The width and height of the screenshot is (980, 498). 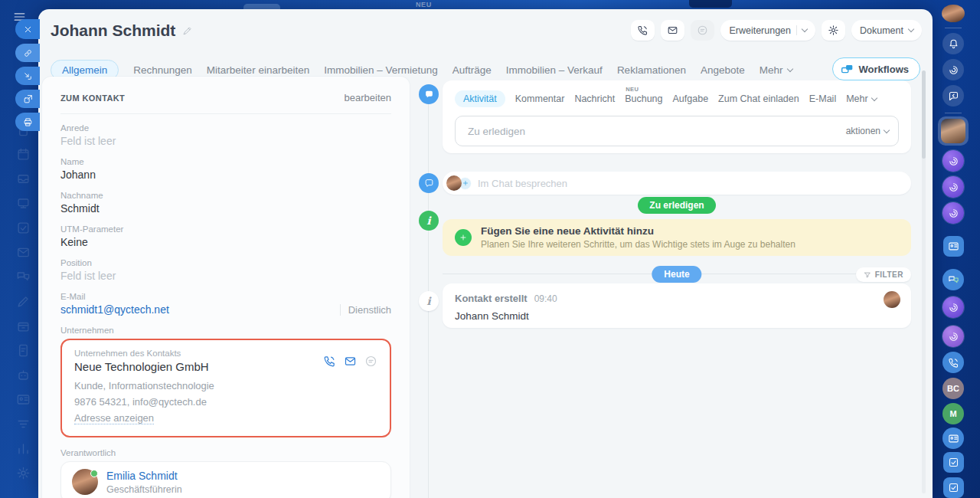 What do you see at coordinates (114, 418) in the screenshot?
I see `show-address-link: Adresse anzeigen` at bounding box center [114, 418].